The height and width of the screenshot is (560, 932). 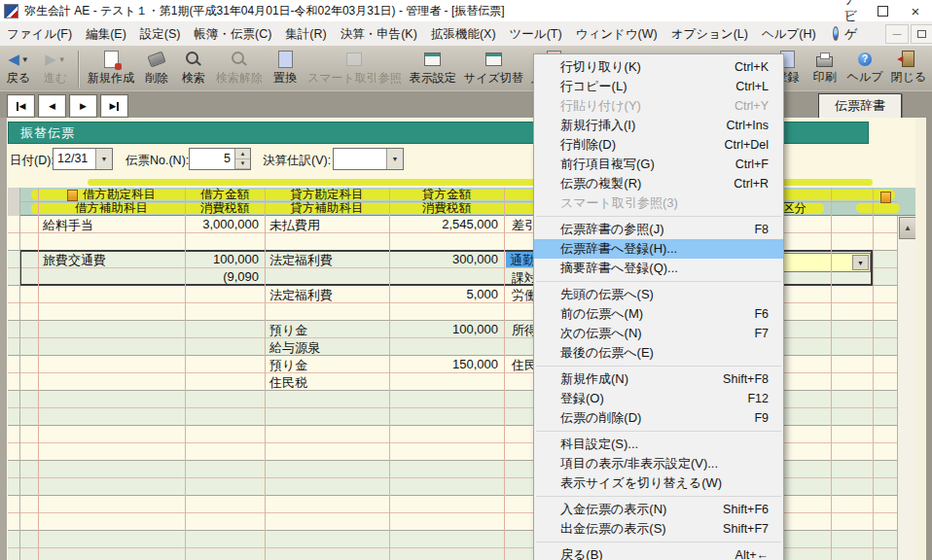 I want to click on context-menu-item: 入金伝票の表示(N)Shift+F6, so click(x=659, y=509).